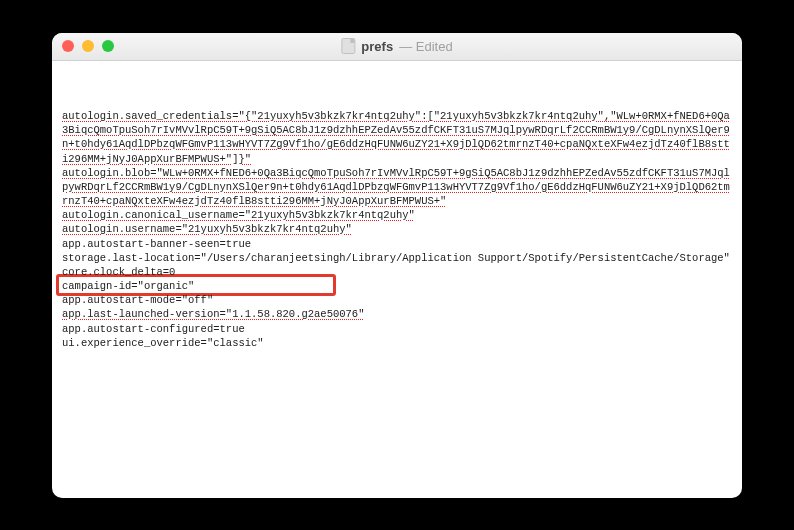 Image resolution: width=794 pixels, height=530 pixels. I want to click on edited-label: — Edited, so click(426, 46).